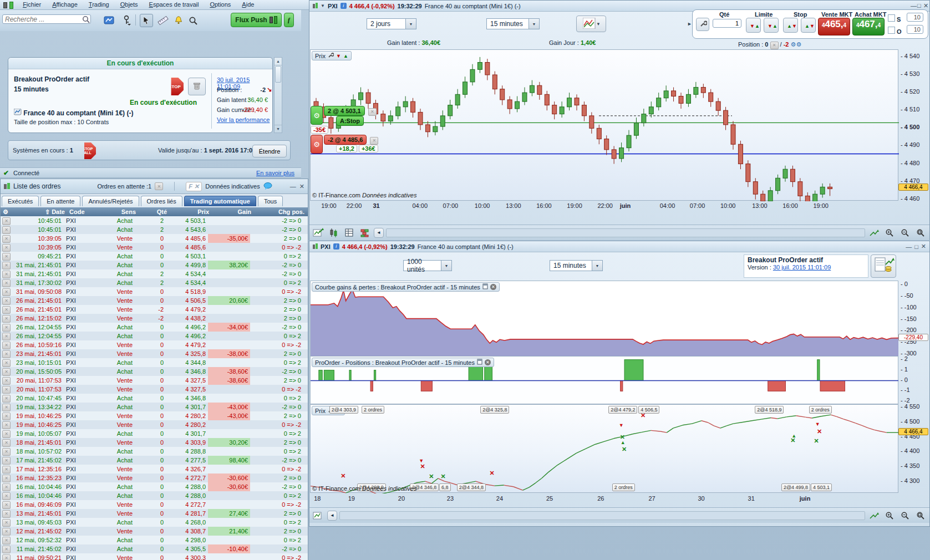 The height and width of the screenshot is (560, 930). I want to click on table-row: ✕20 mai, 15:50:05PXIAchat04 346,8-38,60€…, so click(154, 371).